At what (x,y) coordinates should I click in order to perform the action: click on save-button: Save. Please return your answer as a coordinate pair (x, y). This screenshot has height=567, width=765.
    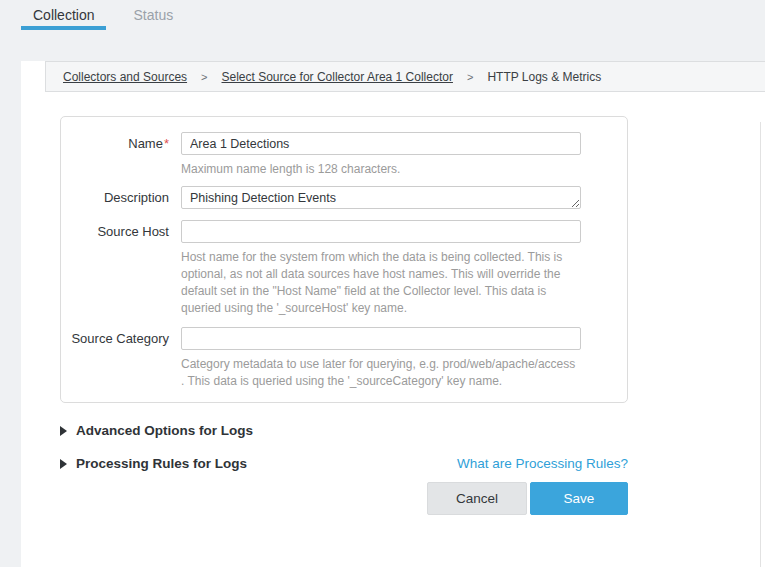
    Looking at the image, I should click on (579, 498).